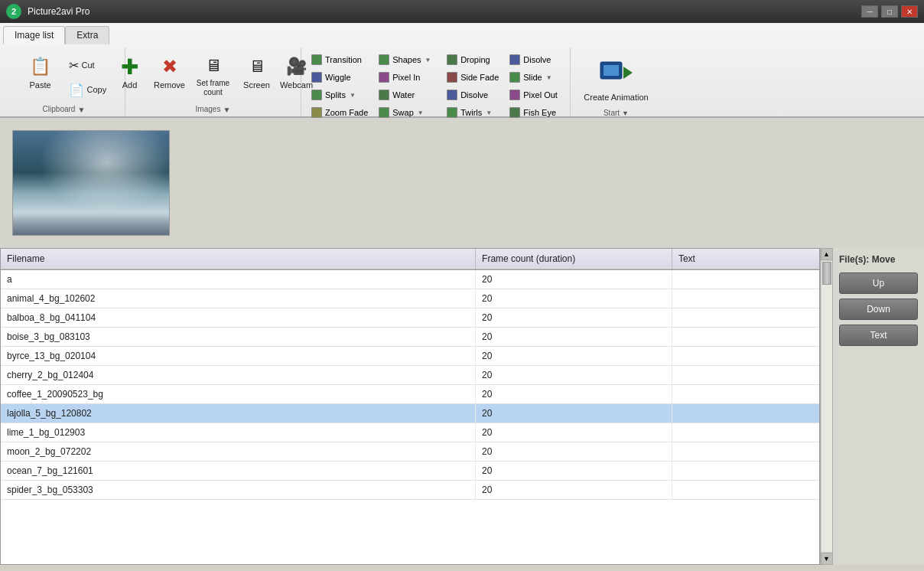 The image size is (924, 571). What do you see at coordinates (338, 77) in the screenshot?
I see `transition-item-label: Wiggle` at bounding box center [338, 77].